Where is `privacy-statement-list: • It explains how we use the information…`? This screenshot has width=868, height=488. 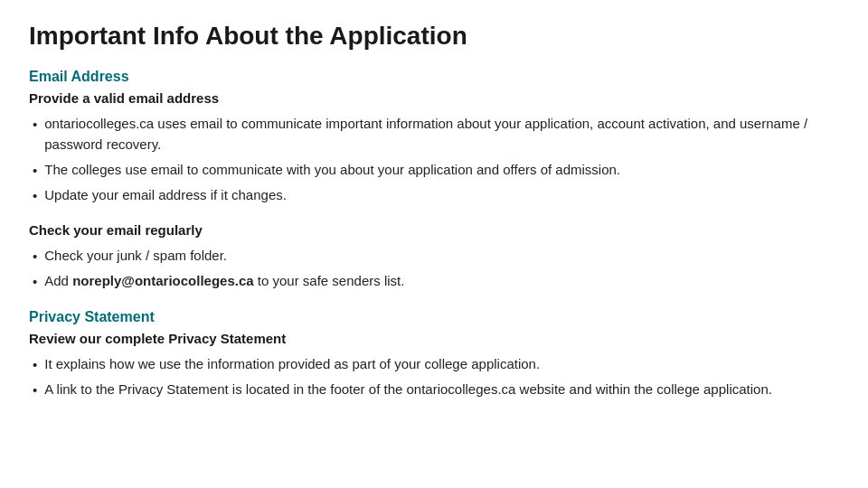
privacy-statement-list: • It explains how we use the information… is located at coordinates (434, 378).